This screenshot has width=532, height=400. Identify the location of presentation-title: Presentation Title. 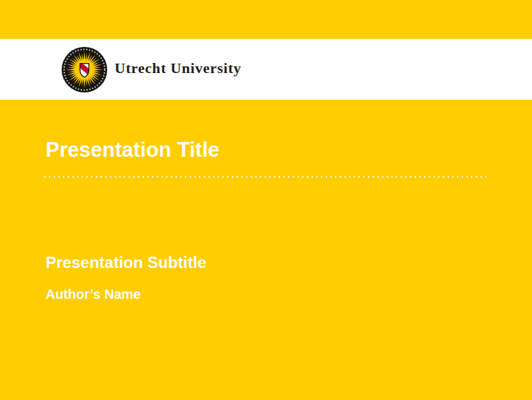
(133, 150).